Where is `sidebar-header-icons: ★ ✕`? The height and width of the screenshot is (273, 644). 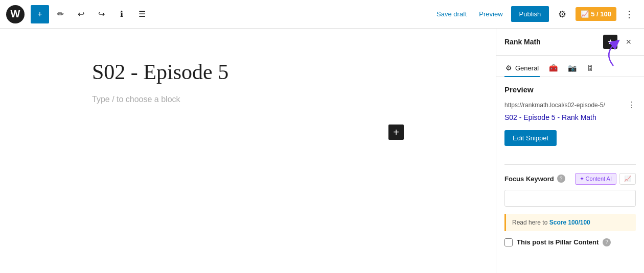
sidebar-header-icons: ★ ✕ is located at coordinates (619, 42).